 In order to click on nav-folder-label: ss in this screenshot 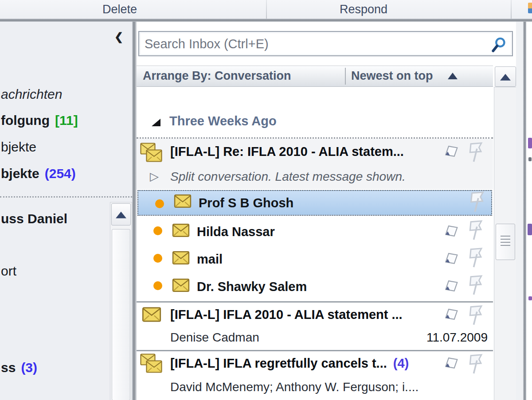, I will do `click(8, 368)`.